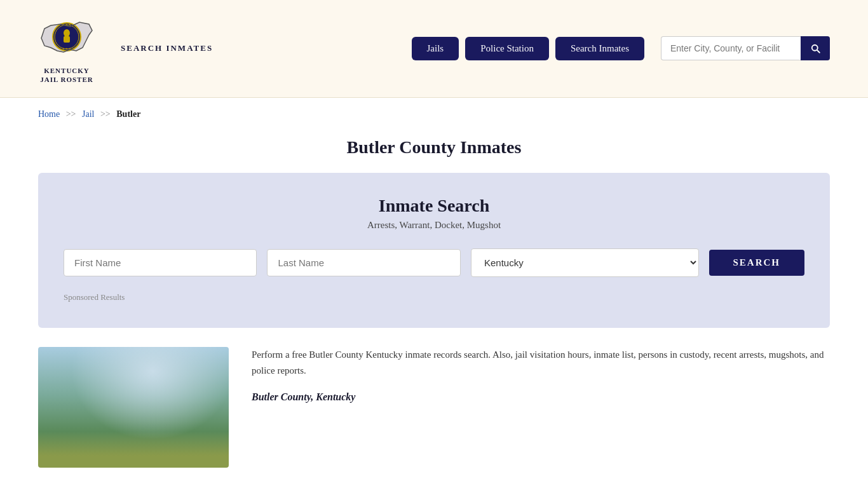 This screenshot has height=488, width=868. I want to click on jails-nav-button: Jails, so click(436, 48).